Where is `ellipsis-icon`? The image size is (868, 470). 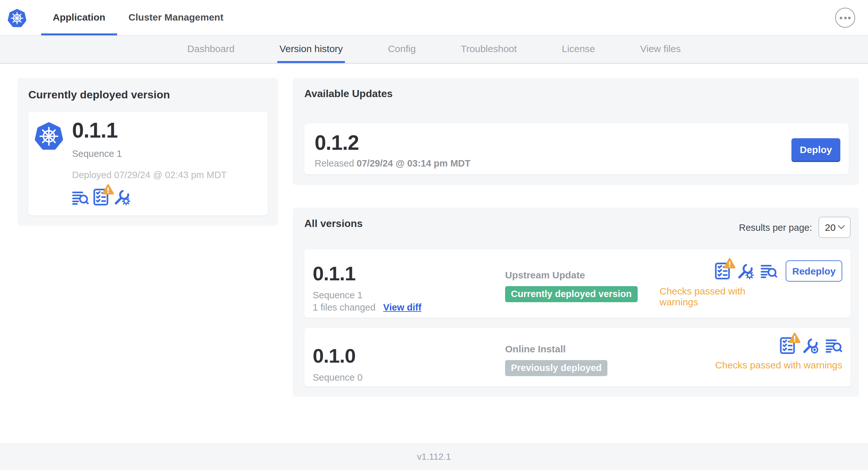 ellipsis-icon is located at coordinates (841, 18).